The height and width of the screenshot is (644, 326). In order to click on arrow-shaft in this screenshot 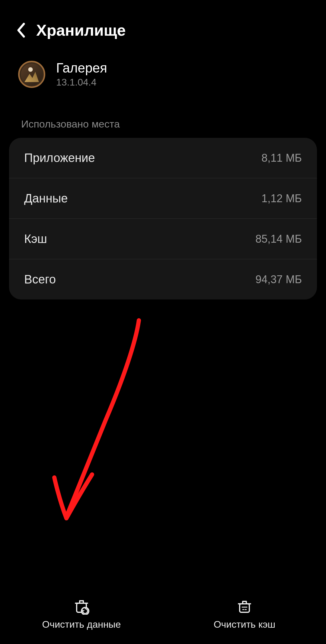, I will do `click(103, 419)`.